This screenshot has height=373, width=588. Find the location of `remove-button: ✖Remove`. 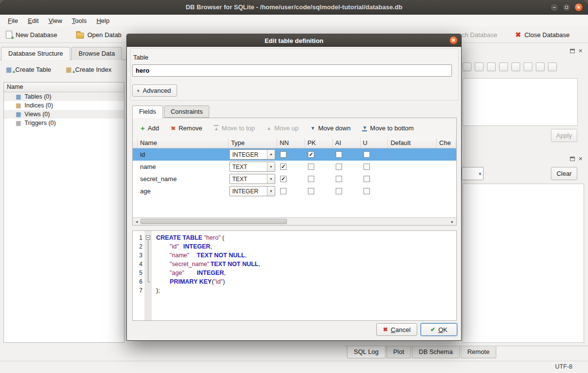

remove-button: ✖Remove is located at coordinates (186, 128).